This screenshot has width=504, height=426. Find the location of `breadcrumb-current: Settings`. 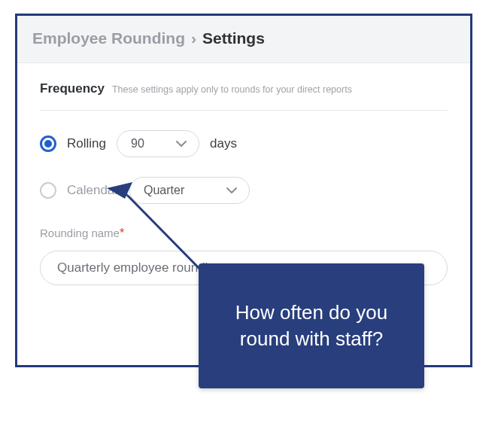

breadcrumb-current: Settings is located at coordinates (233, 38).